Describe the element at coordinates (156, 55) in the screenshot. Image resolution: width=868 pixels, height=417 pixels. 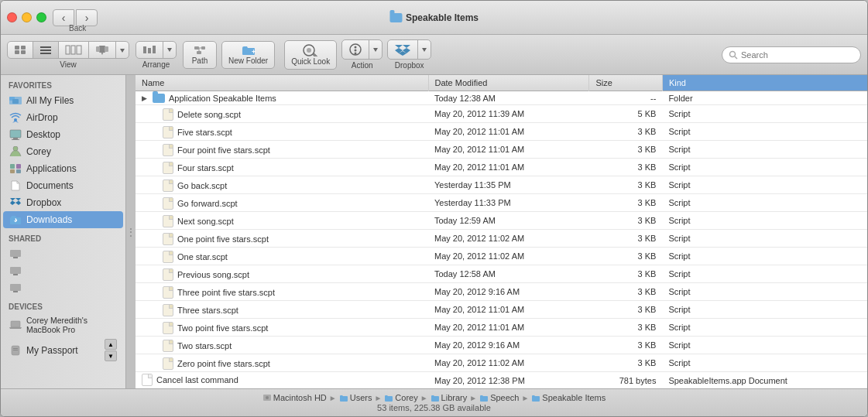
I see `arrange-group: Arrange` at that location.